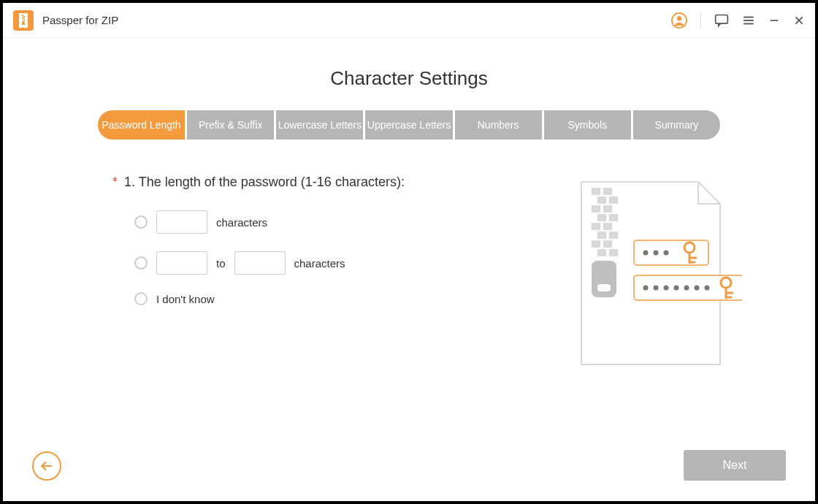 This screenshot has height=504, width=818. I want to click on exact-suffix: characters, so click(242, 222).